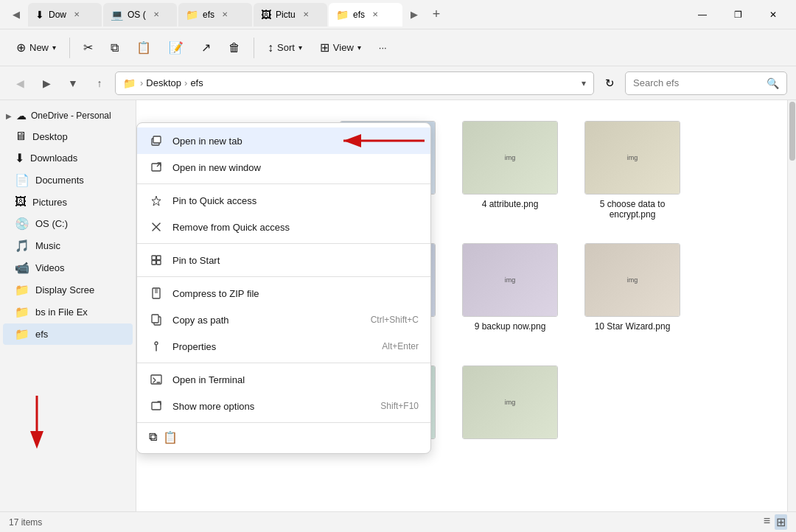 The height and width of the screenshot is (532, 796). What do you see at coordinates (284, 167) in the screenshot?
I see `ctx-open-new-window: Open in new window` at bounding box center [284, 167].